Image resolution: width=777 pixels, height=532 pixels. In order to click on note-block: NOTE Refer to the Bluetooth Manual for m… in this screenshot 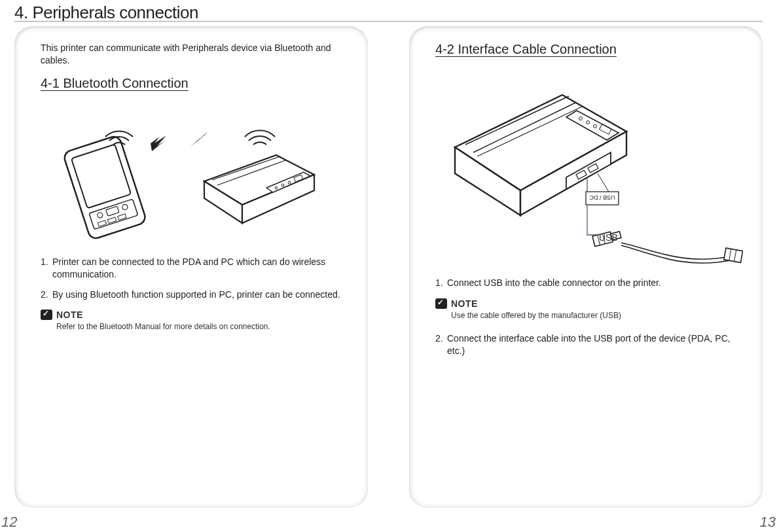, I will do `click(191, 321)`.